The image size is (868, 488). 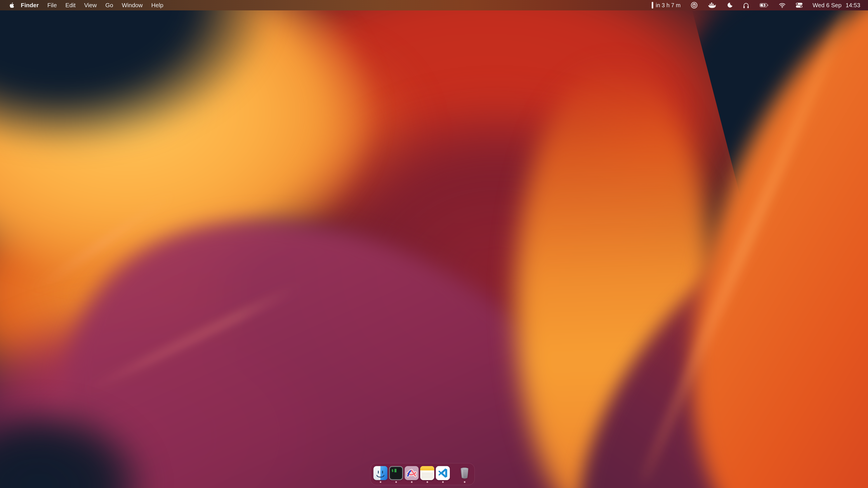 I want to click on menu-bar-status-area: in 3 h 7 m, so click(x=760, y=5).